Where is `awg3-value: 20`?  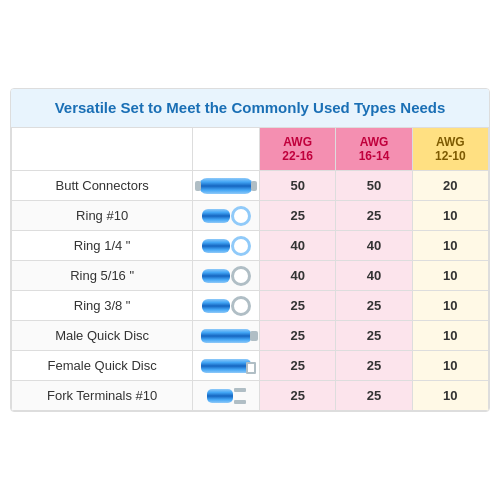
awg3-value: 20 is located at coordinates (450, 186).